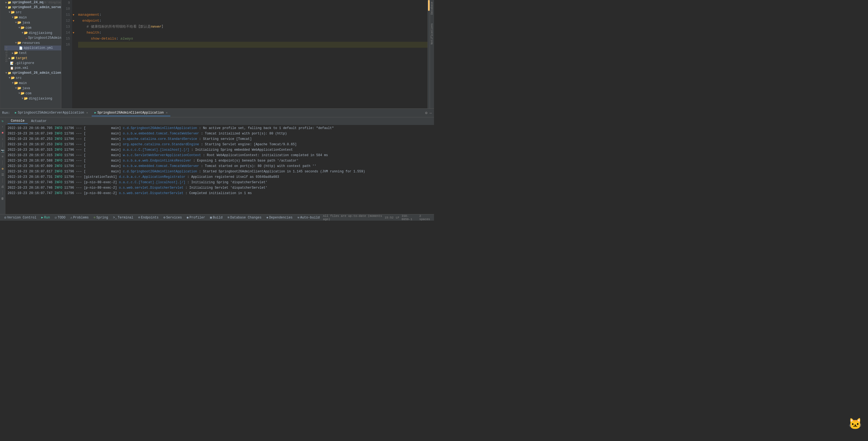  Describe the element at coordinates (33, 88) in the screenshot. I see `tree-item-java26: ▼ 📂 java` at that location.